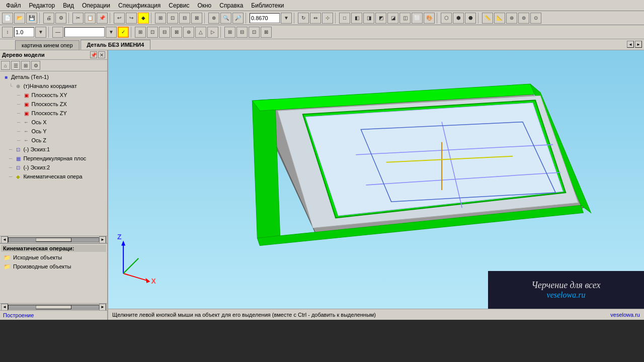  Describe the element at coordinates (204, 6) in the screenshot. I see `menu-window: Окно` at that location.